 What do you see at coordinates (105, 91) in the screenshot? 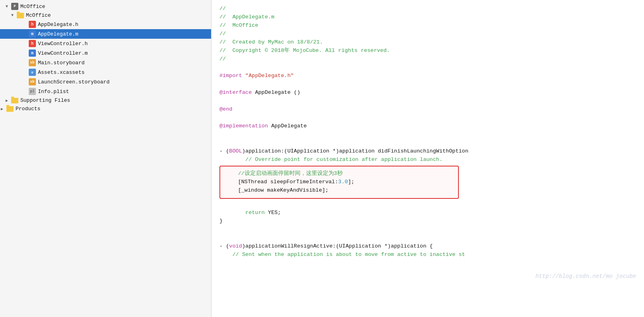
I see `tree-item-info-plist: pl Info.plist` at bounding box center [105, 91].